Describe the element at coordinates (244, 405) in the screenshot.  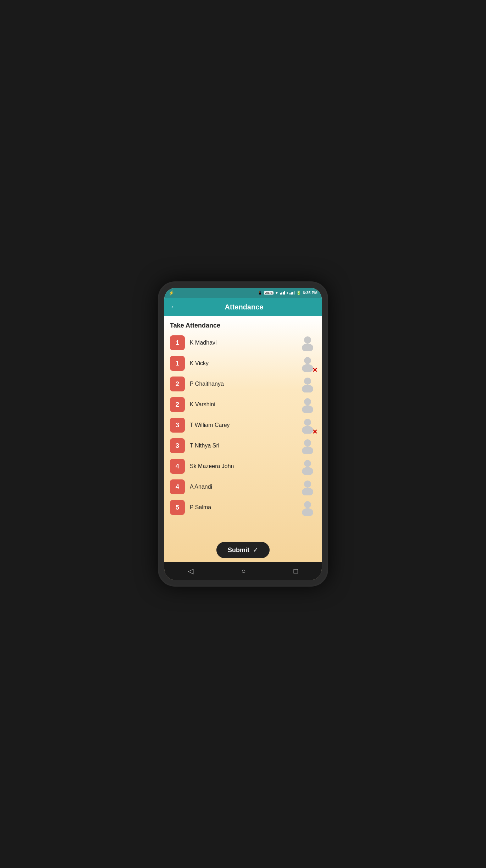
I see `student-name: K Varshini` at that location.